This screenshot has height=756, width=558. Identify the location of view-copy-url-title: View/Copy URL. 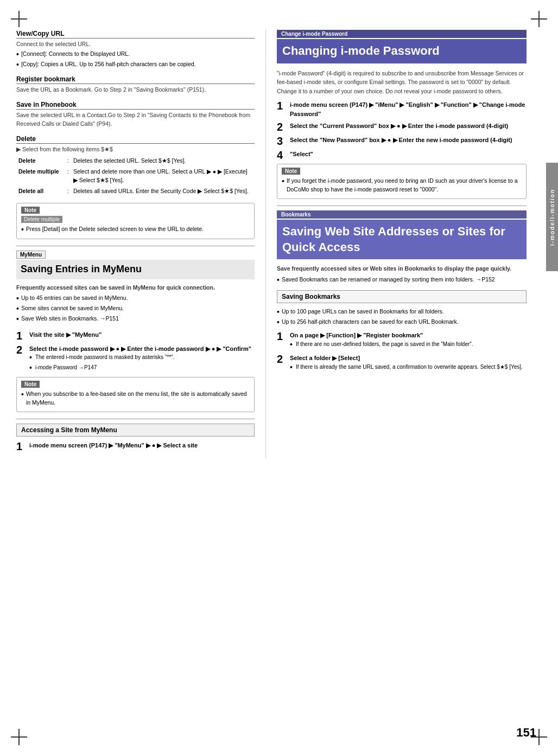
(136, 34).